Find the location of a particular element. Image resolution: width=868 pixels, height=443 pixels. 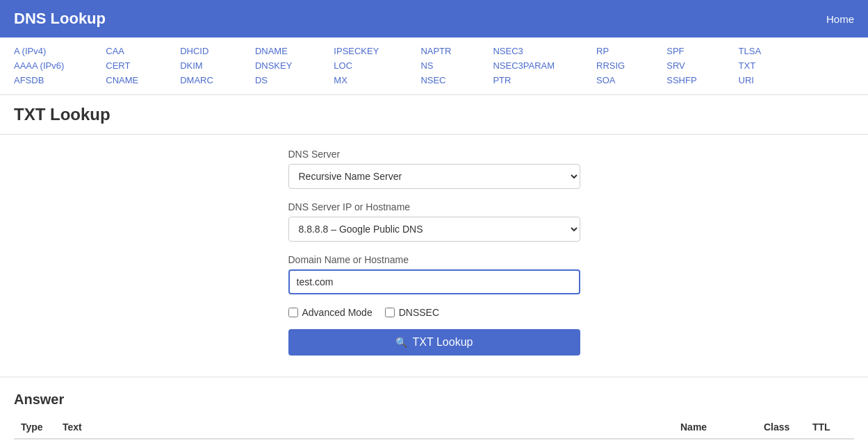

table-header-row: Type Text Name Class TTL is located at coordinates (434, 428).